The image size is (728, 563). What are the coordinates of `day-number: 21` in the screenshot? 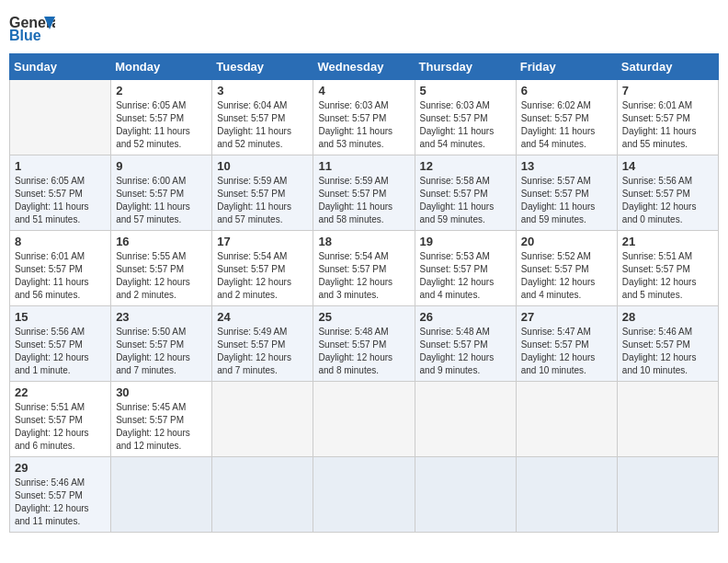 It's located at (667, 241).